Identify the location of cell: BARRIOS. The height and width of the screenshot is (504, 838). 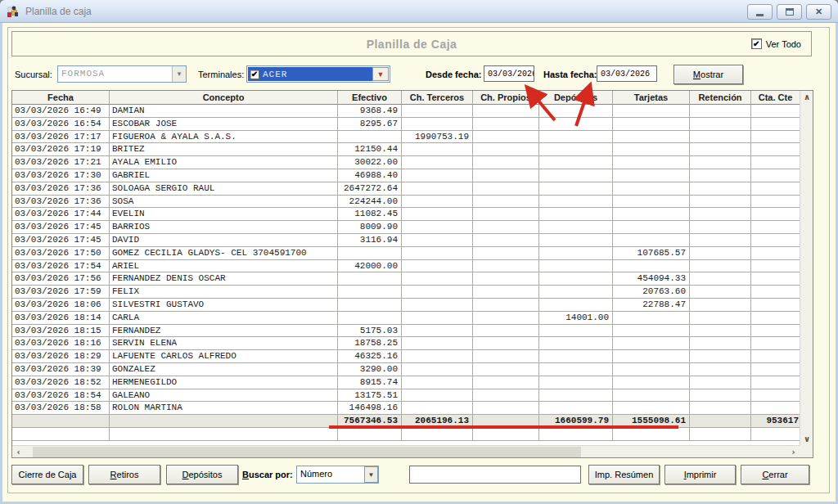
(224, 227).